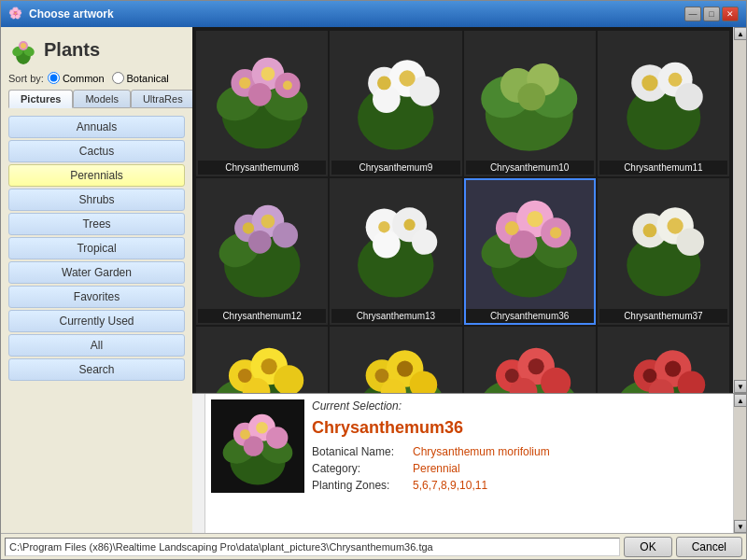 Image resolution: width=747 pixels, height=560 pixels. Describe the element at coordinates (519, 463) in the screenshot. I see `info-text: Current Selection: Chrysanthemum36 Botan…` at that location.